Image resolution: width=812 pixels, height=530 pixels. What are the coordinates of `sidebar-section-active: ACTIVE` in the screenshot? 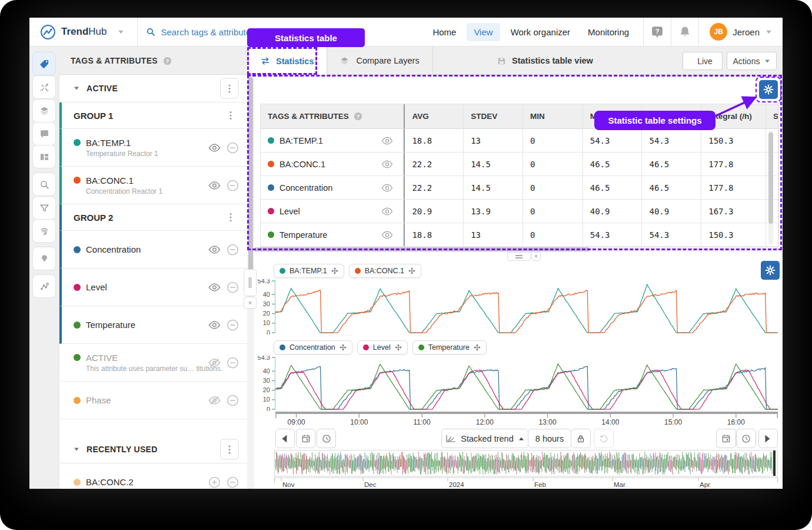 It's located at (153, 88).